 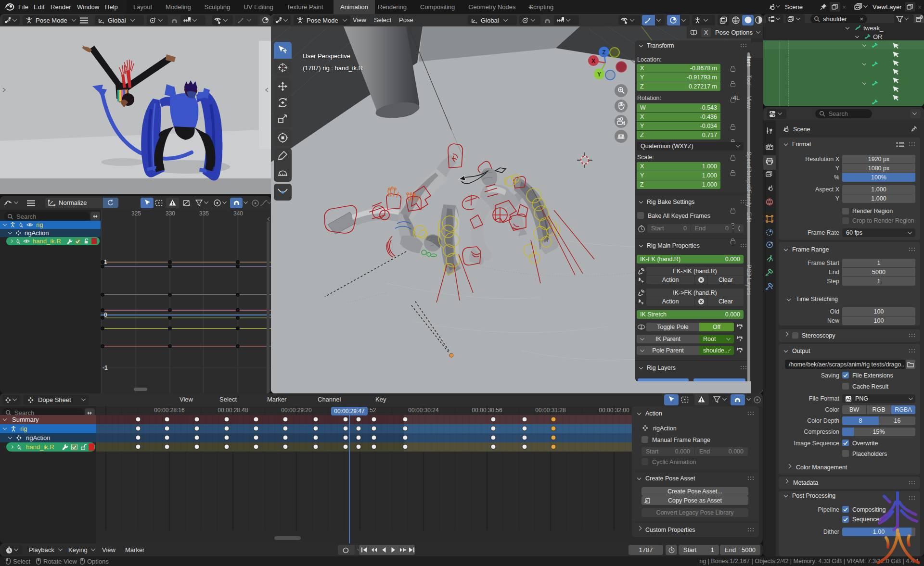 What do you see at coordinates (296, 410) in the screenshot?
I see `svg-text: 00:00:29:20` at bounding box center [296, 410].